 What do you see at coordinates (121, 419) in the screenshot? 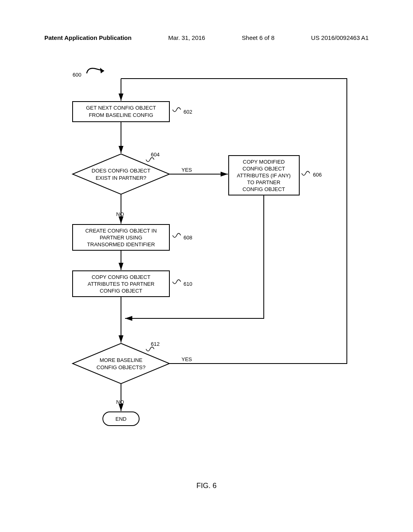
I see `node-end: END` at bounding box center [121, 419].